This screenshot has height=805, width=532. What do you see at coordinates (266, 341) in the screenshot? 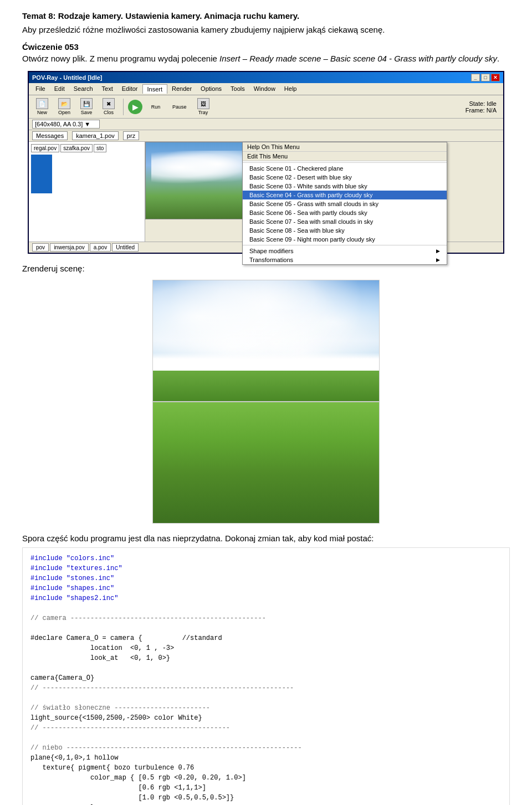
I see `render-sky` at bounding box center [266, 341].